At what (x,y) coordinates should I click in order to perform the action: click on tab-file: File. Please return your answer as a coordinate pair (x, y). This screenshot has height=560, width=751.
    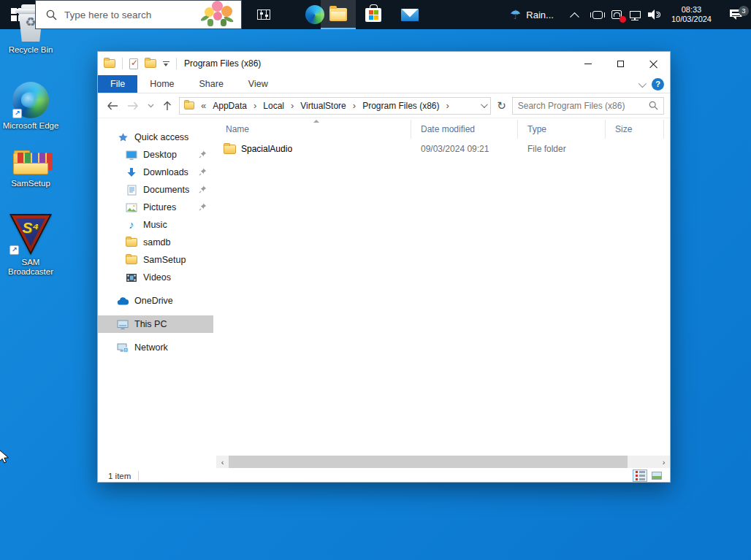
    Looking at the image, I should click on (118, 84).